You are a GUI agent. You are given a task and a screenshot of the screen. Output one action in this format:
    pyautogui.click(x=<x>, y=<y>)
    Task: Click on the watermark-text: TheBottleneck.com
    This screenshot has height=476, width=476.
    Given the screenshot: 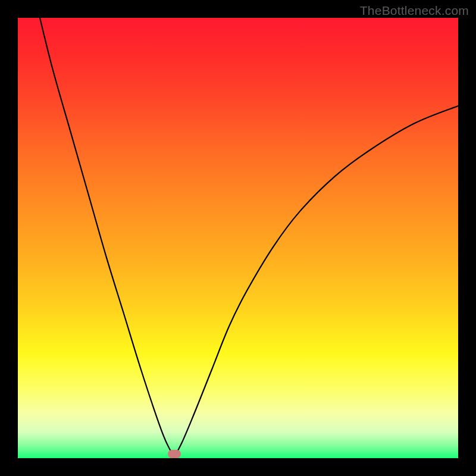 What is the action you would take?
    pyautogui.click(x=414, y=11)
    